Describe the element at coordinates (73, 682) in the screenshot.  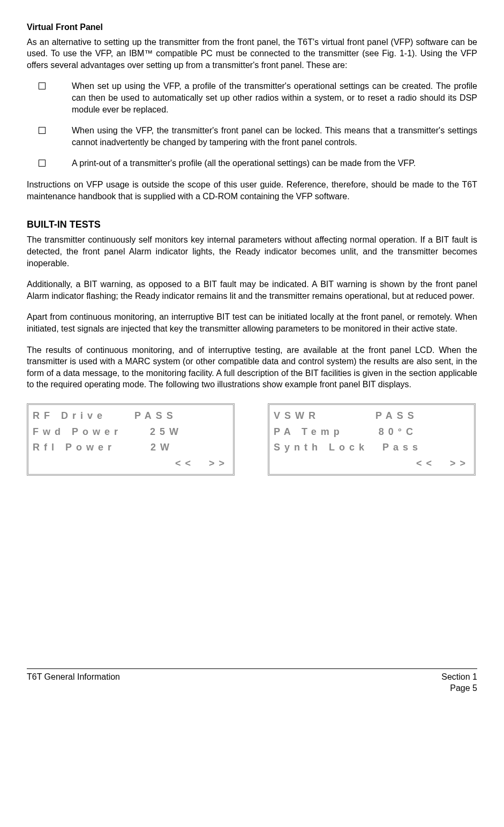
I see `footer-left: T6T General Information` at that location.